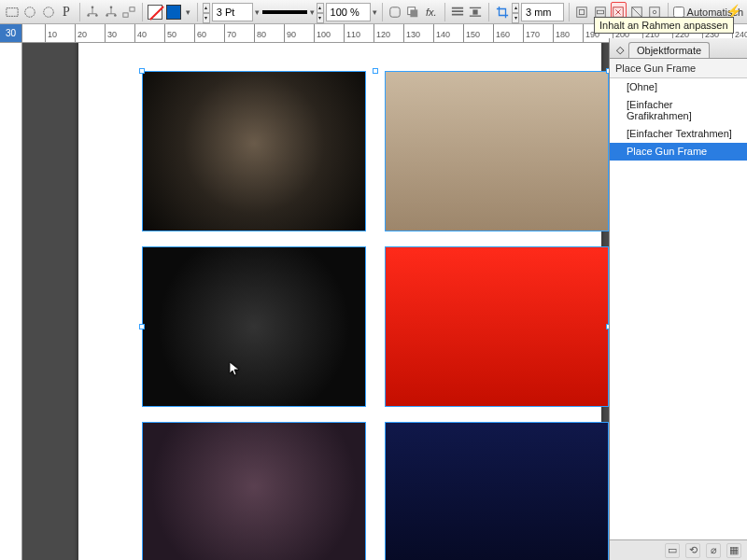 The width and height of the screenshot is (747, 560). What do you see at coordinates (678, 550) in the screenshot?
I see `panel-footer: ▭ ⟲ ⌀ ▦` at bounding box center [678, 550].